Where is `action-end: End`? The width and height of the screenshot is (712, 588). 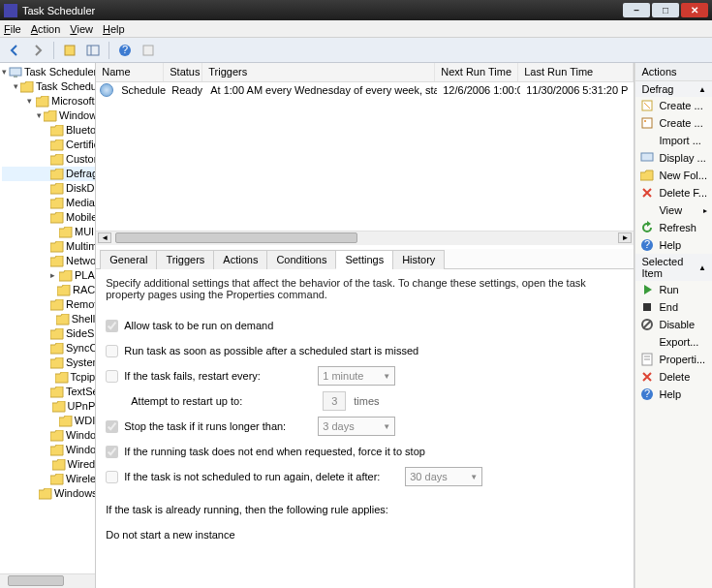 action-end: End is located at coordinates (674, 307).